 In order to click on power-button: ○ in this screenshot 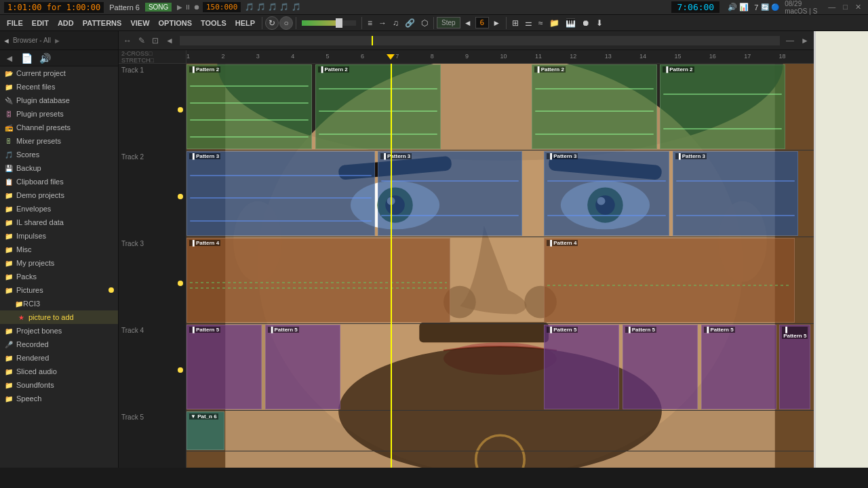, I will do `click(286, 23)`.